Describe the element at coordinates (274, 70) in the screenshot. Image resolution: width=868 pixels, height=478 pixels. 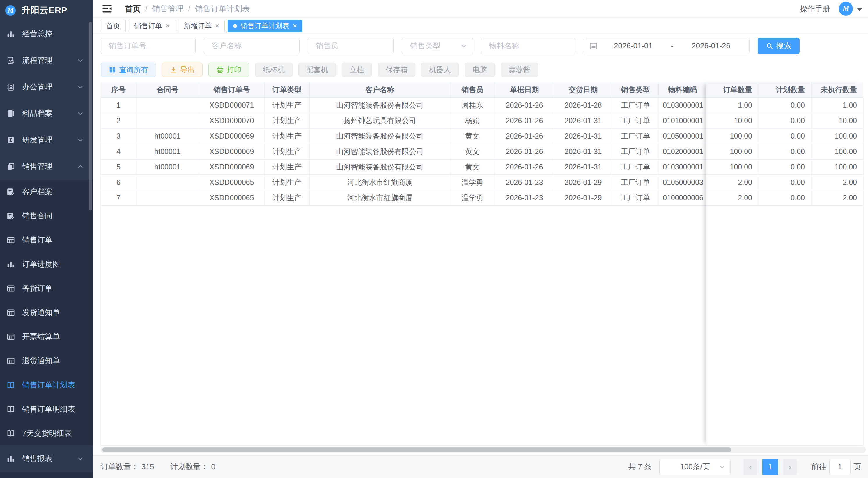
I see `action-button: 纸杯机` at that location.